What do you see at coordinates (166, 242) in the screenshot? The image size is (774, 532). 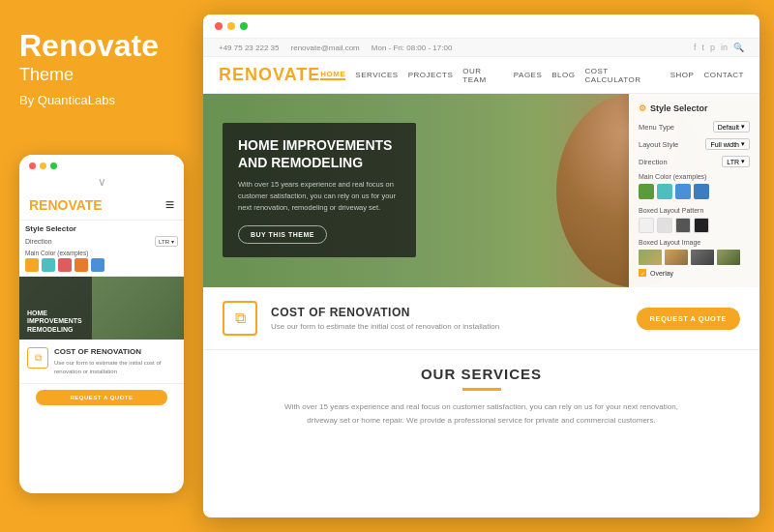 I see `mobile-direction-select: LTR ▾` at bounding box center [166, 242].